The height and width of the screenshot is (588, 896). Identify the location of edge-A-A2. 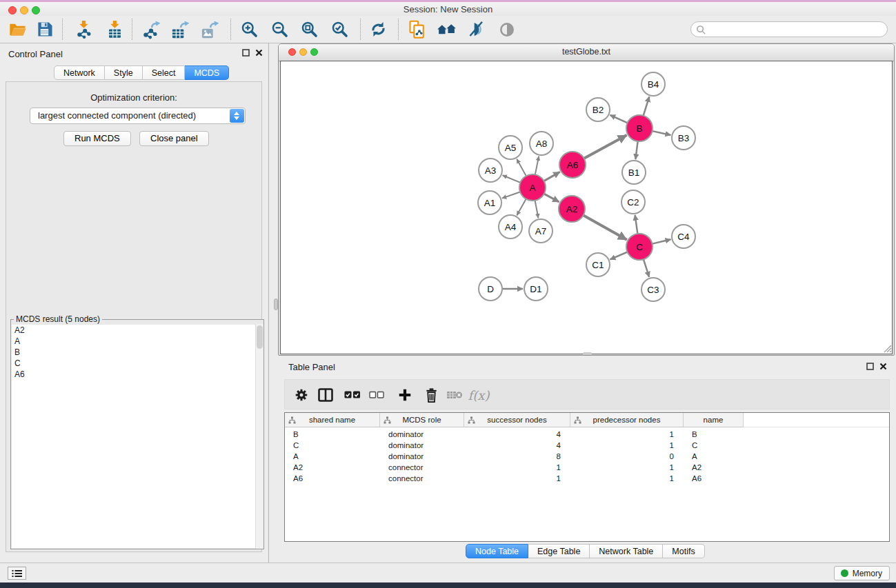
(551, 197).